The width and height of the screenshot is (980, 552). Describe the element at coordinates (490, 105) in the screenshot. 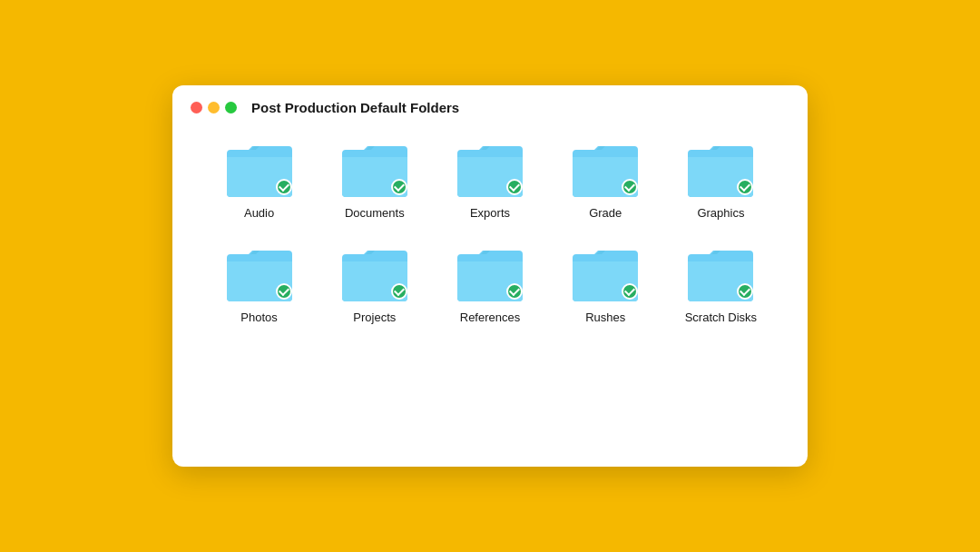

I see `titlebar: Post Production Default Folders` at that location.